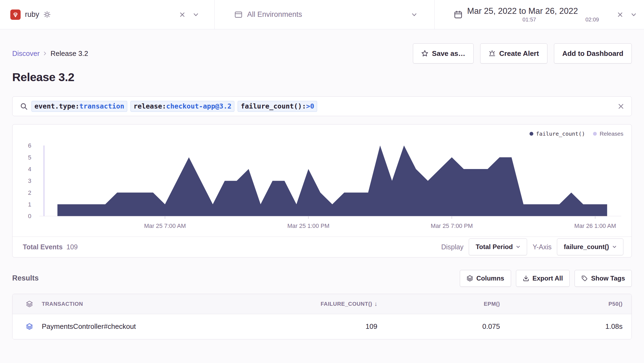  Describe the element at coordinates (531, 134) in the screenshot. I see `legend-dot-failure-count` at that location.